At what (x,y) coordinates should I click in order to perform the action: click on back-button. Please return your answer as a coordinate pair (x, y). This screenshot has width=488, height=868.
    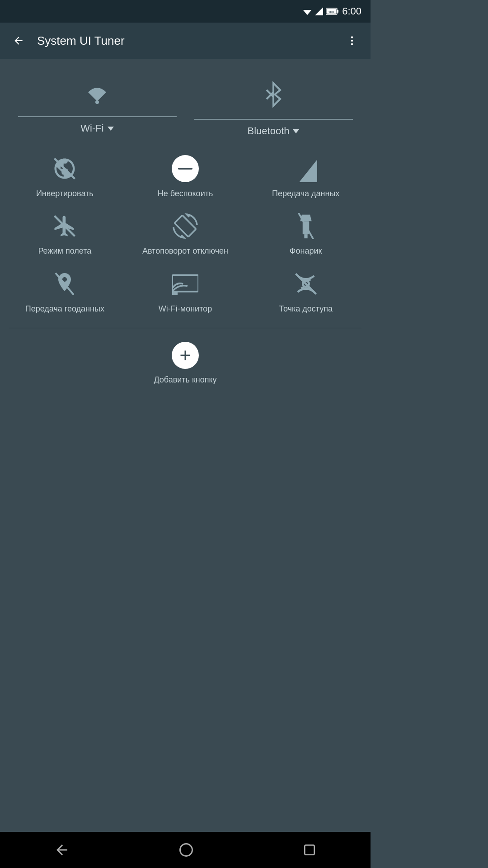
    Looking at the image, I should click on (19, 41).